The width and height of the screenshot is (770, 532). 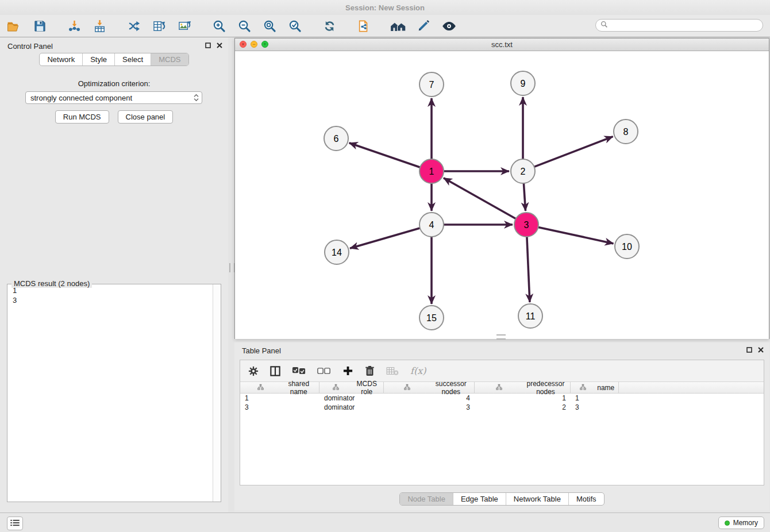 I want to click on control-panel-tabs: NetworkStyleSelectMCDS, so click(x=114, y=60).